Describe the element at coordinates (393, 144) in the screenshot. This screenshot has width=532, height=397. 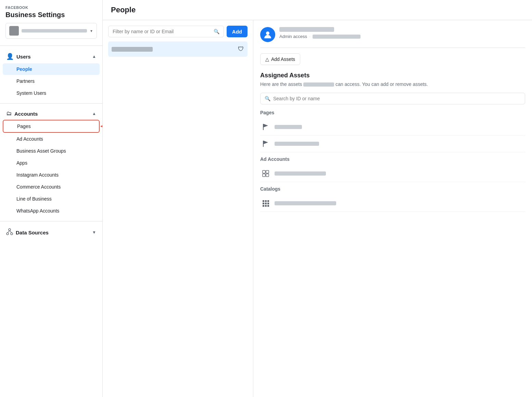
I see `asset-item-page2` at that location.